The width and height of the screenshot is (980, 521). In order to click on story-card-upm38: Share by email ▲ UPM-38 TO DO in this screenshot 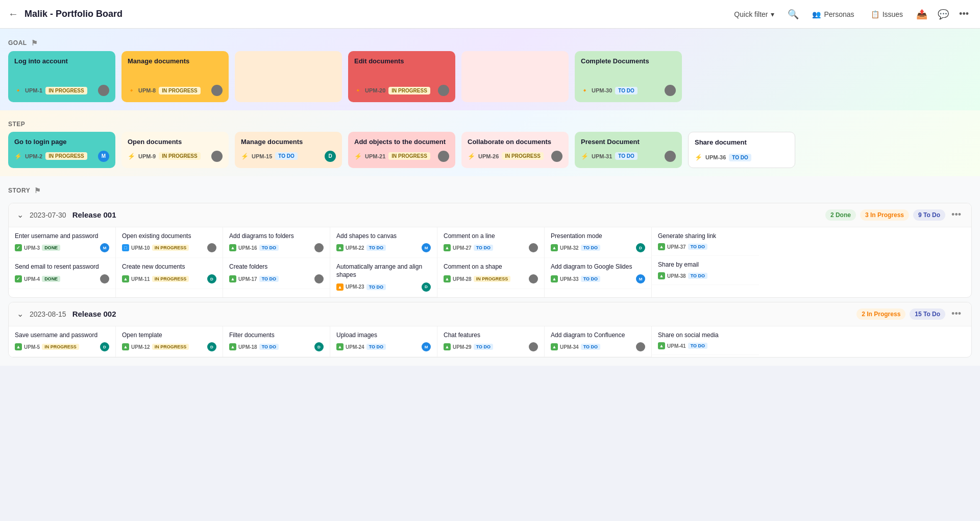, I will do `click(705, 271)`.